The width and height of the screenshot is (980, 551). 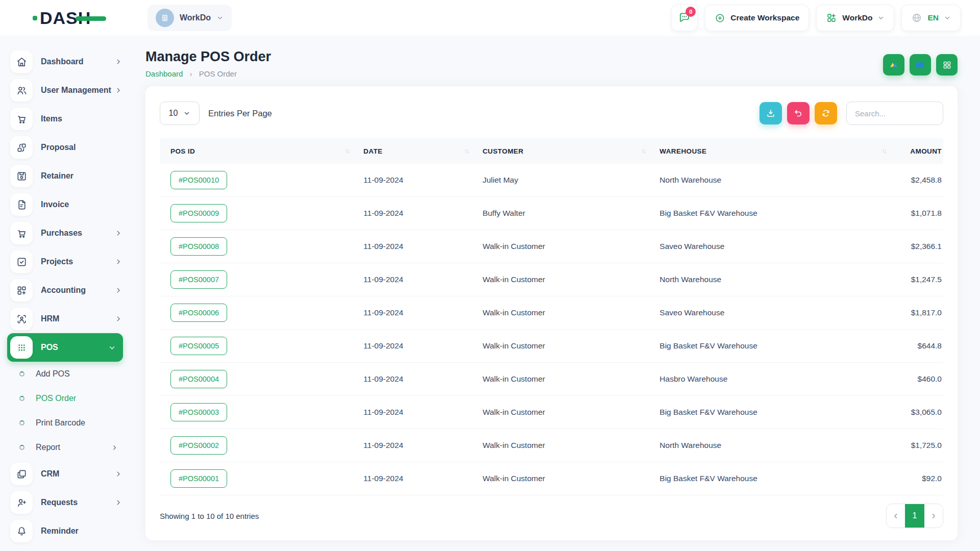 What do you see at coordinates (65, 176) in the screenshot?
I see `sidebar-item-retainer: Retainer` at bounding box center [65, 176].